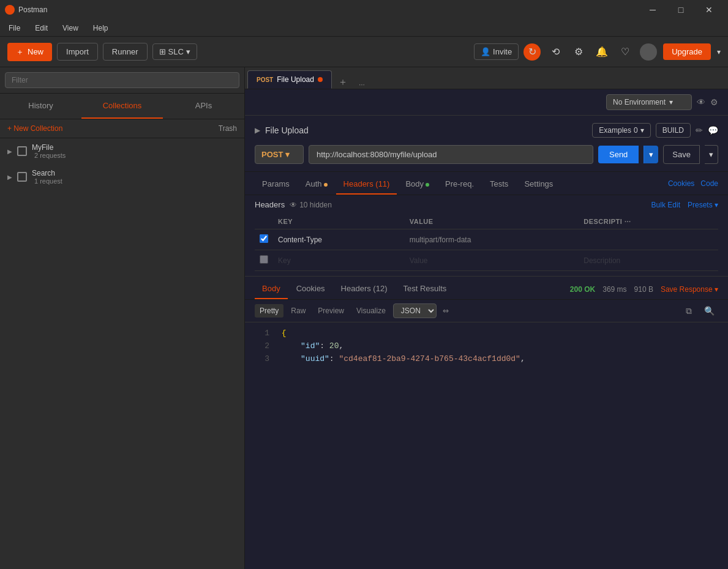 The width and height of the screenshot is (728, 569). What do you see at coordinates (681, 154) in the screenshot?
I see `save-button: Save` at bounding box center [681, 154].